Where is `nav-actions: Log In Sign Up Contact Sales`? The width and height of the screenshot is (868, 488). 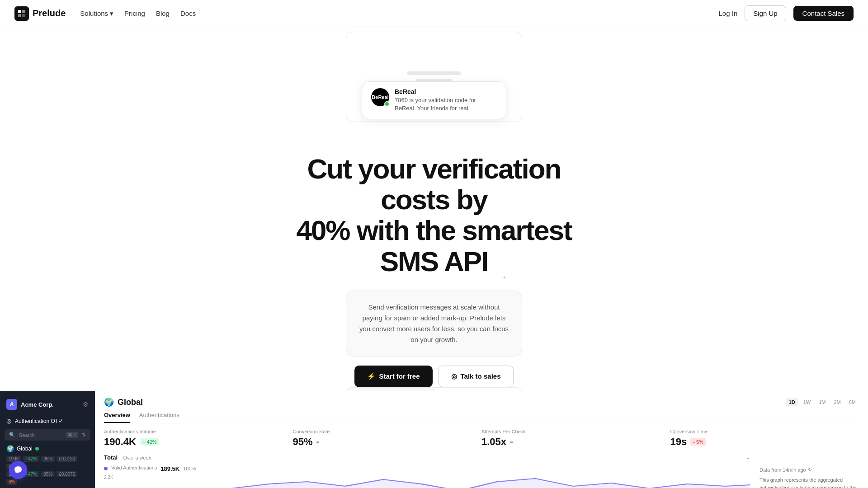
nav-actions: Log In Sign Up Contact Sales is located at coordinates (786, 14).